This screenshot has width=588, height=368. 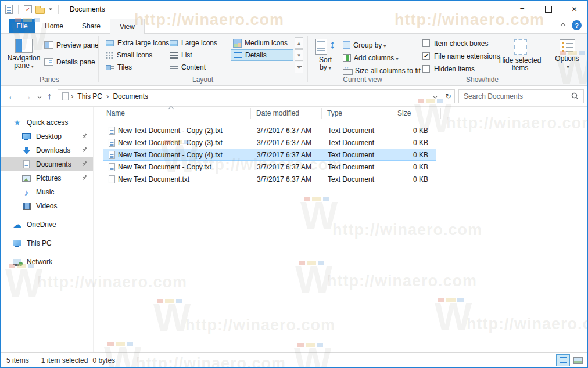 What do you see at coordinates (54, 26) in the screenshot?
I see `tab-home: Home` at bounding box center [54, 26].